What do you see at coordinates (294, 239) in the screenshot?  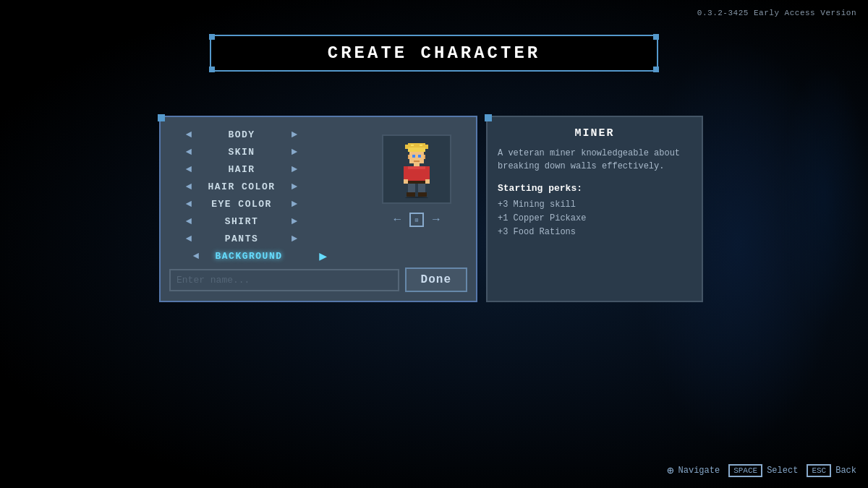 I see `pants-right-arrow: ►` at bounding box center [294, 239].